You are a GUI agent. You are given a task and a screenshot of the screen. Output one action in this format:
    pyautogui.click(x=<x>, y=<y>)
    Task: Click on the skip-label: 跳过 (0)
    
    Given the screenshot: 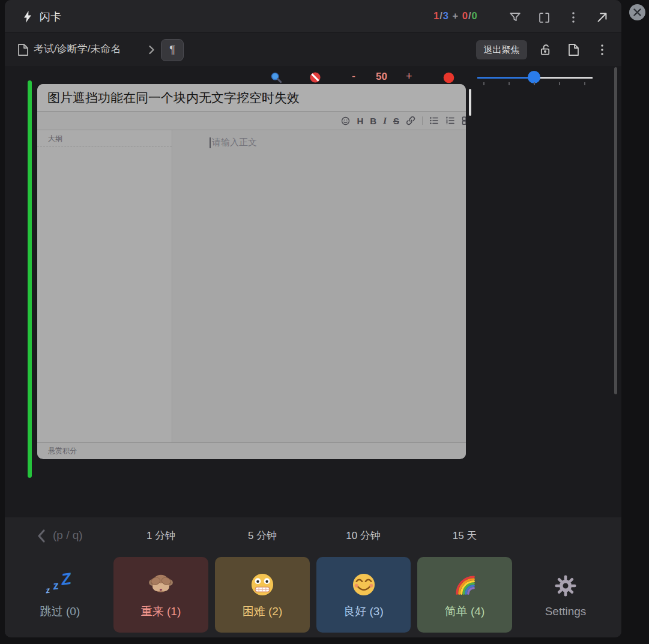 What is the action you would take?
    pyautogui.click(x=60, y=612)
    